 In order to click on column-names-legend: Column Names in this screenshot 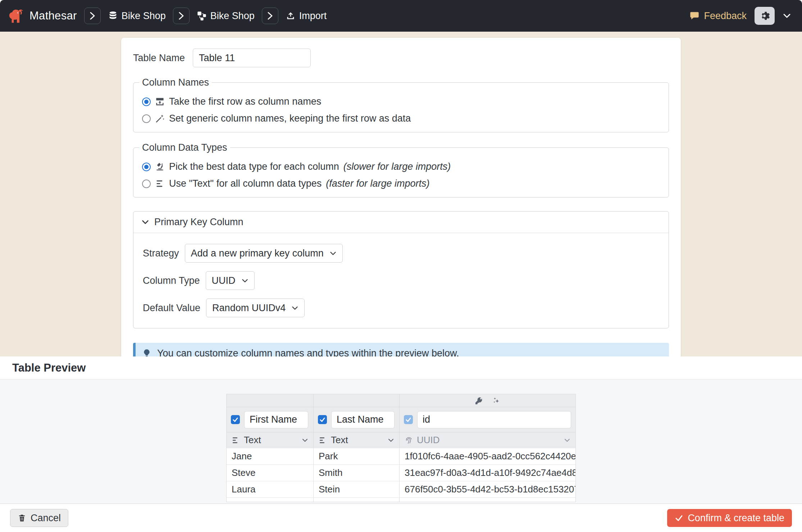, I will do `click(176, 83)`.